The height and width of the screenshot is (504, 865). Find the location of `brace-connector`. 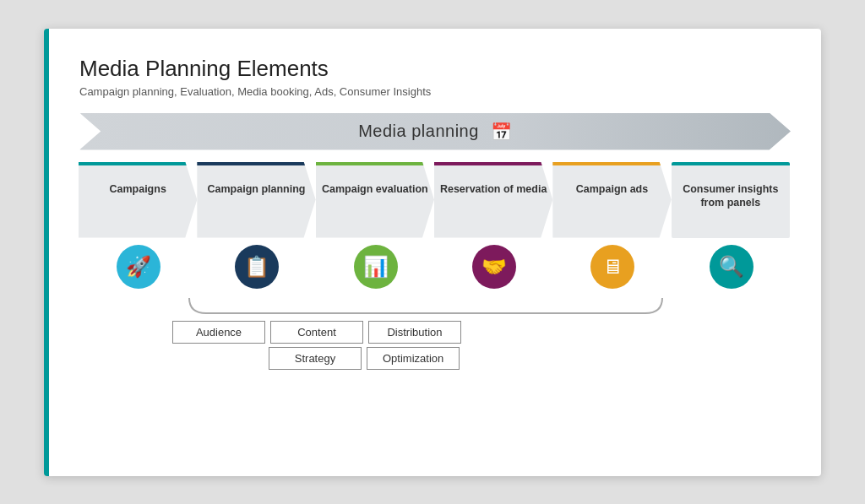

brace-connector is located at coordinates (486, 306).